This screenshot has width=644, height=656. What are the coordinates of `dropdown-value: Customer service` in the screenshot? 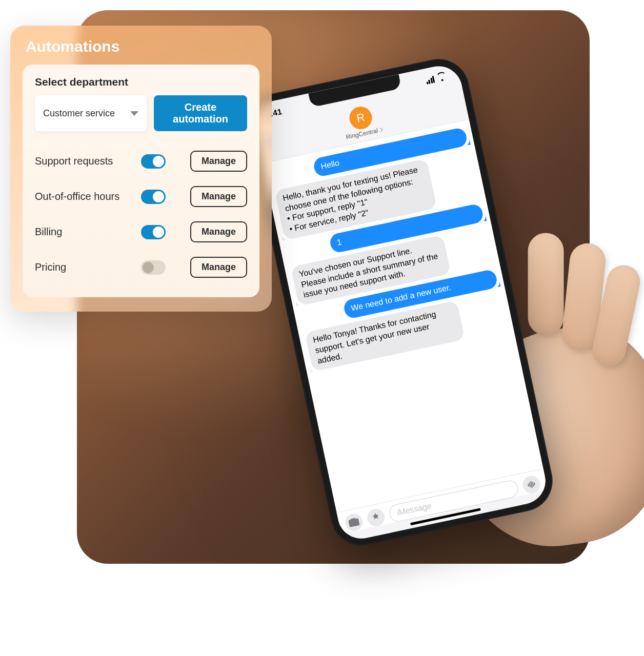 It's located at (79, 114).